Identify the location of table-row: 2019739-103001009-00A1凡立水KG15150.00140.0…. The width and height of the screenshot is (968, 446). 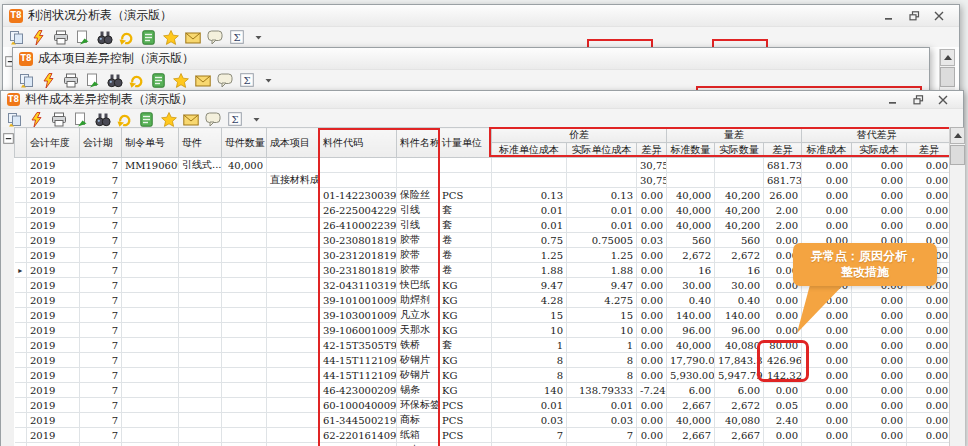
(484, 316).